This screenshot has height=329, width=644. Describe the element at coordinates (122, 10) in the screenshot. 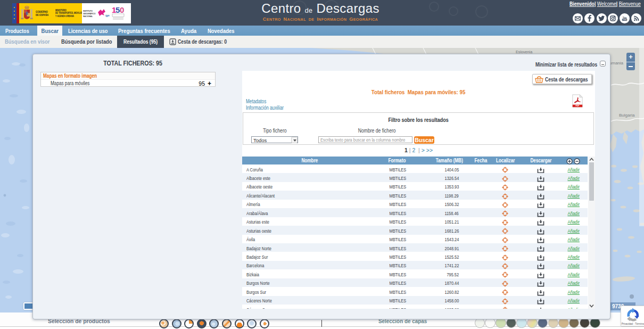

I see `svg-text: 0` at that location.